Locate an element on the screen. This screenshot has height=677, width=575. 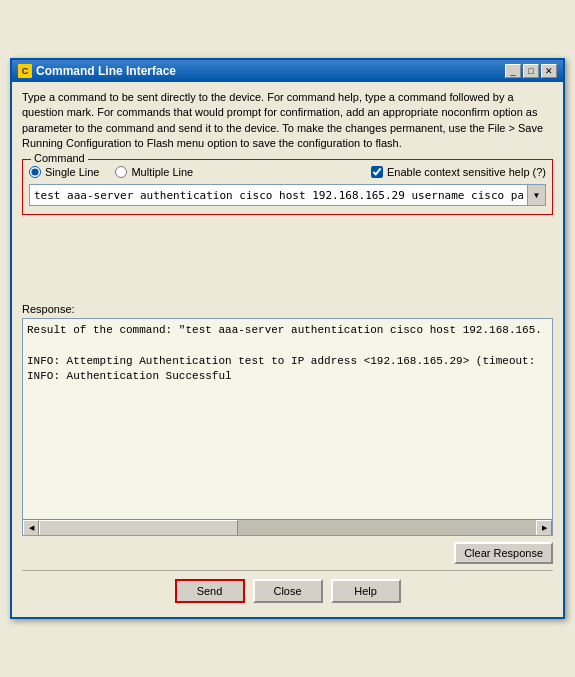
scroll-left-button: ◀ is located at coordinates (31, 528).